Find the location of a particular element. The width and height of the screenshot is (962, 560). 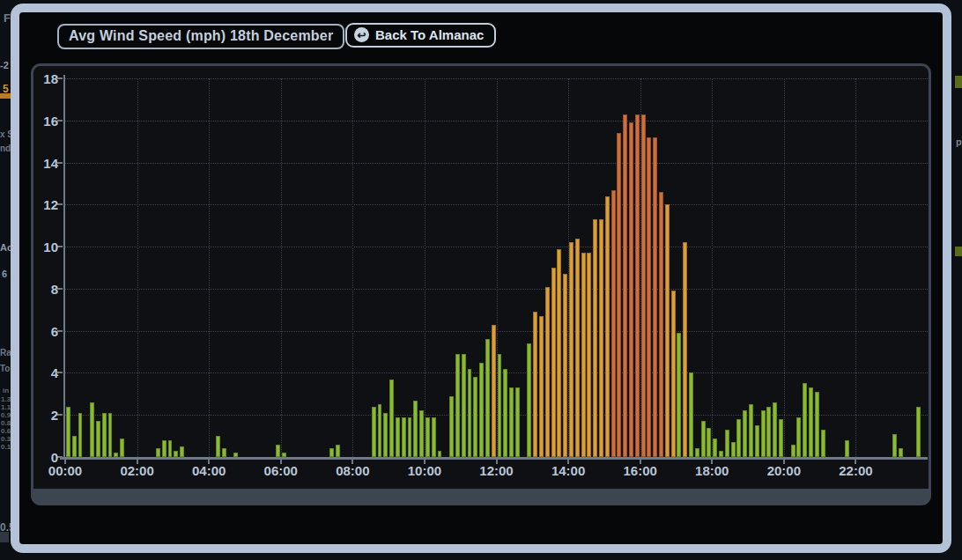

wind-speed-bar-21:00 is located at coordinates (823, 444).